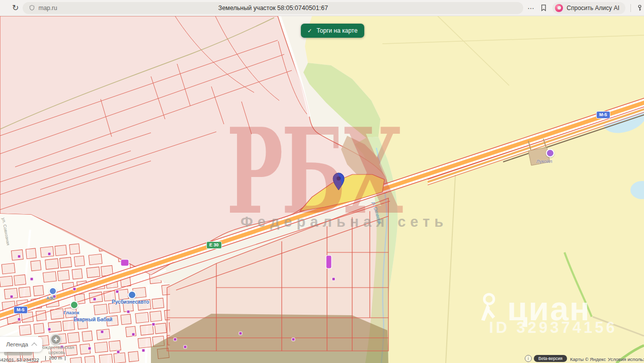 This screenshot has width=644, height=363. I want to click on legend-button: Легенда, so click(21, 344).